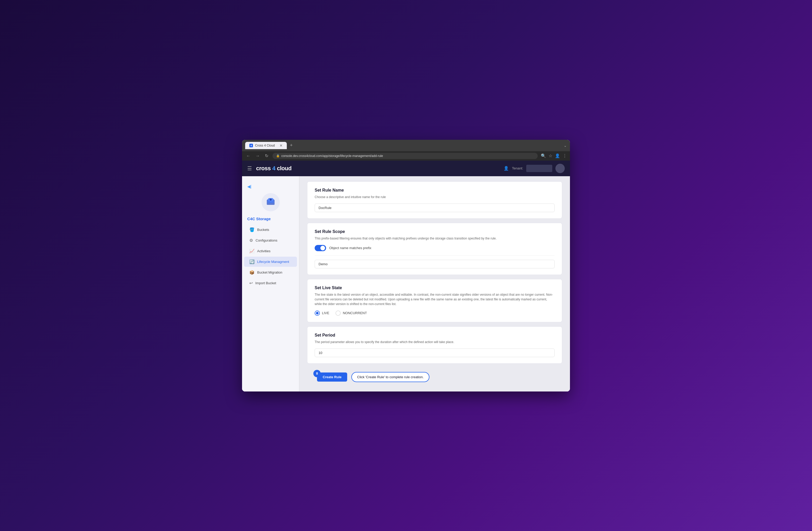  I want to click on rule-name-title: Set Rule Name, so click(435, 190).